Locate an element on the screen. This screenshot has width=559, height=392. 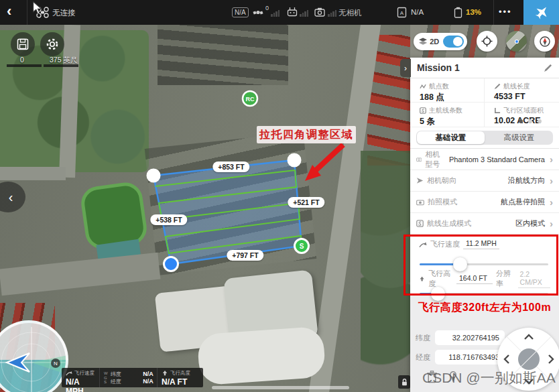
locate-button is located at coordinates (487, 42).